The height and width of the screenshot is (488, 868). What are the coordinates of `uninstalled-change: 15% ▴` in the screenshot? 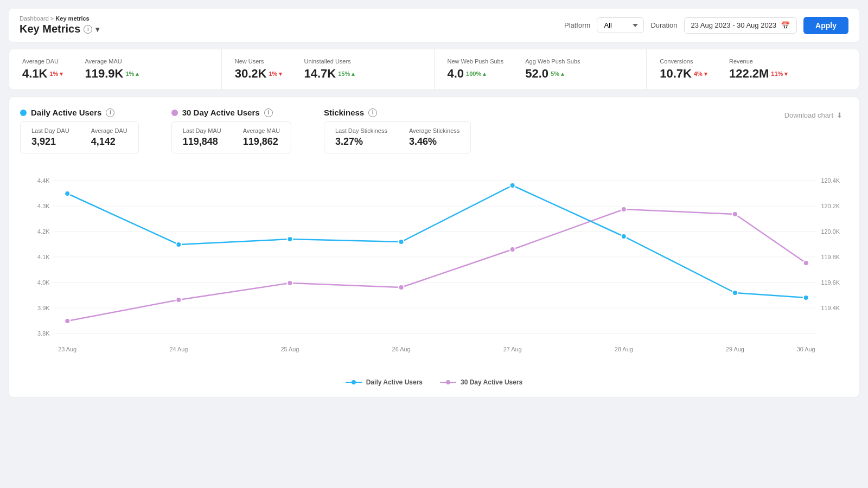 It's located at (346, 74).